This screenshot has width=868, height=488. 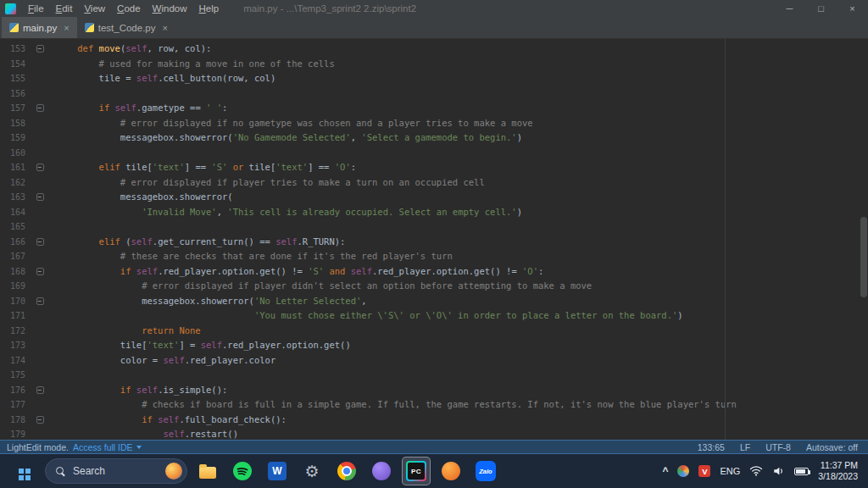 What do you see at coordinates (64, 8) in the screenshot?
I see `menu-item-edit: Edit` at bounding box center [64, 8].